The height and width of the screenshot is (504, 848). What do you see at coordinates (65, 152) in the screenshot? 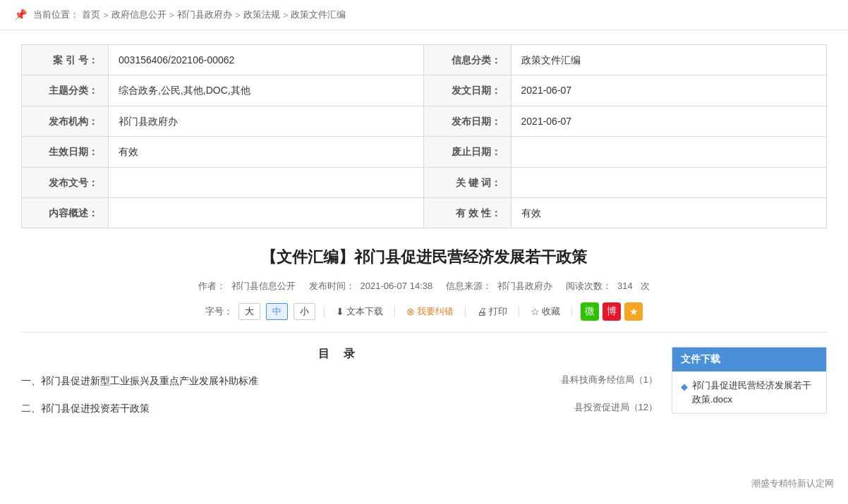
I see `label-effective-date: 生效日期：` at bounding box center [65, 152].